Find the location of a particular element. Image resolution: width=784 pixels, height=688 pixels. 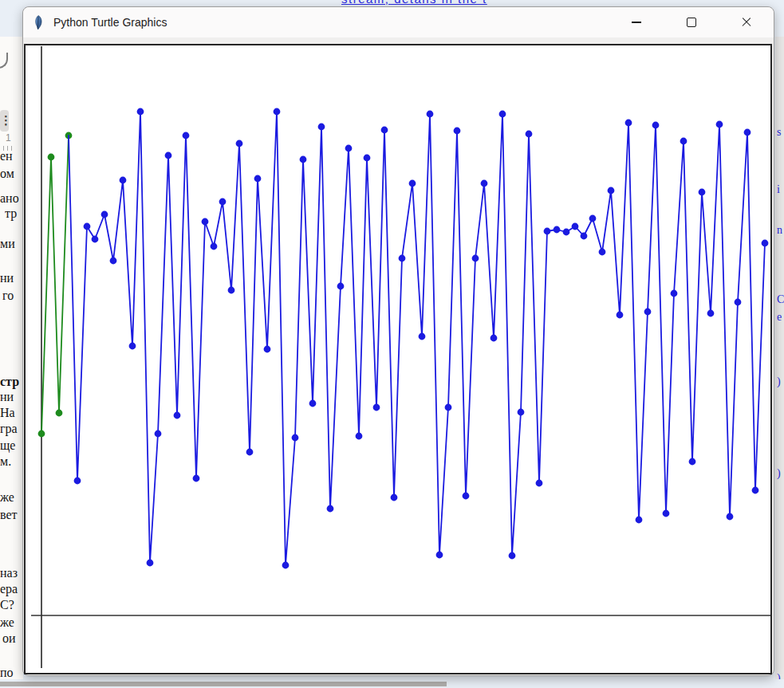

close-button is located at coordinates (747, 22).